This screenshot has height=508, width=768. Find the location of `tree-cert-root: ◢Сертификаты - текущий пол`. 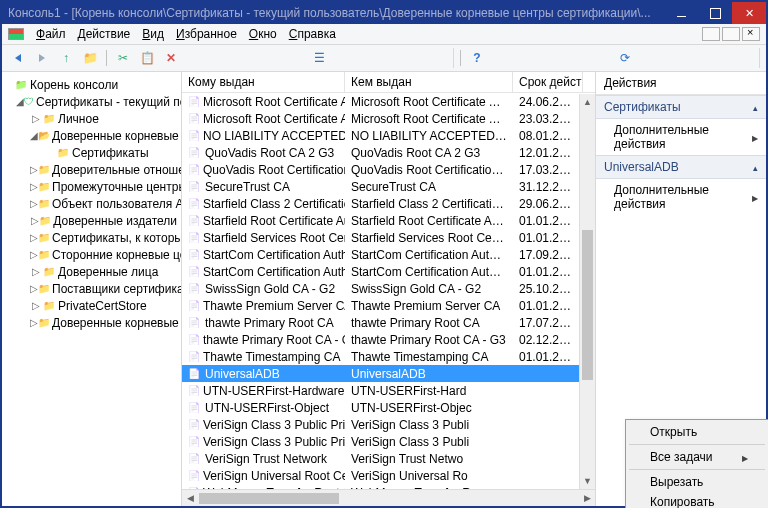

tree-cert-root: ◢Сертификаты - текущий пол is located at coordinates (92, 102).